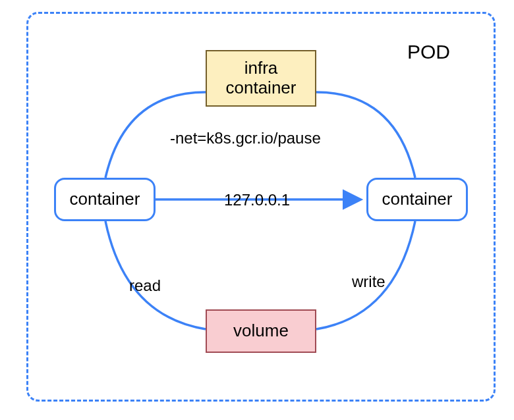 Image resolution: width=514 pixels, height=420 pixels. Describe the element at coordinates (417, 199) in the screenshot. I see `node-container-right: container` at that location.